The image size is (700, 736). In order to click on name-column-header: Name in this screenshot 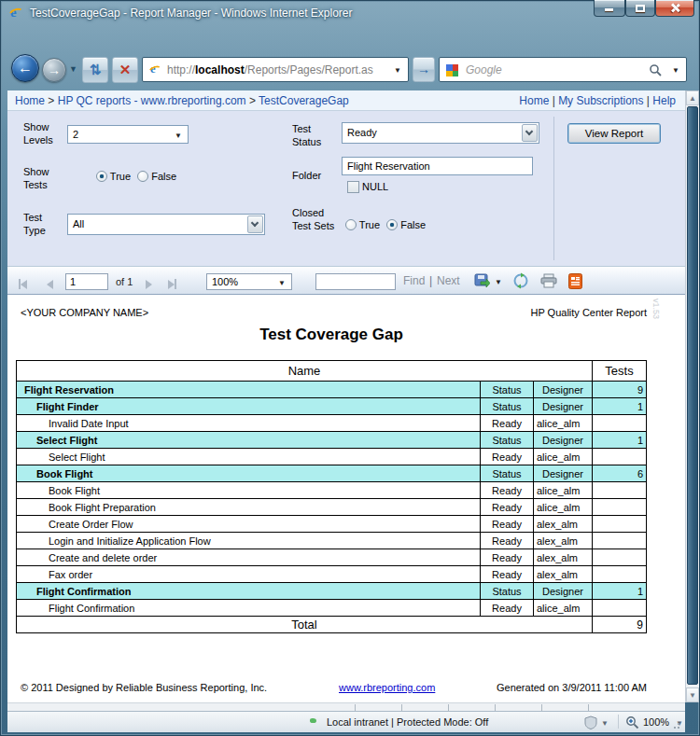, I will do `click(304, 371)`.